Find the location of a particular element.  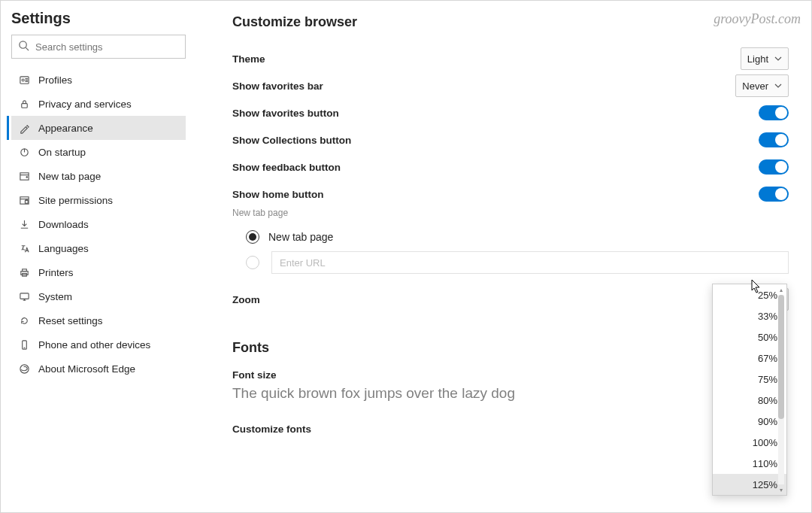

toggle-label: Show favorites button is located at coordinates (286, 113).